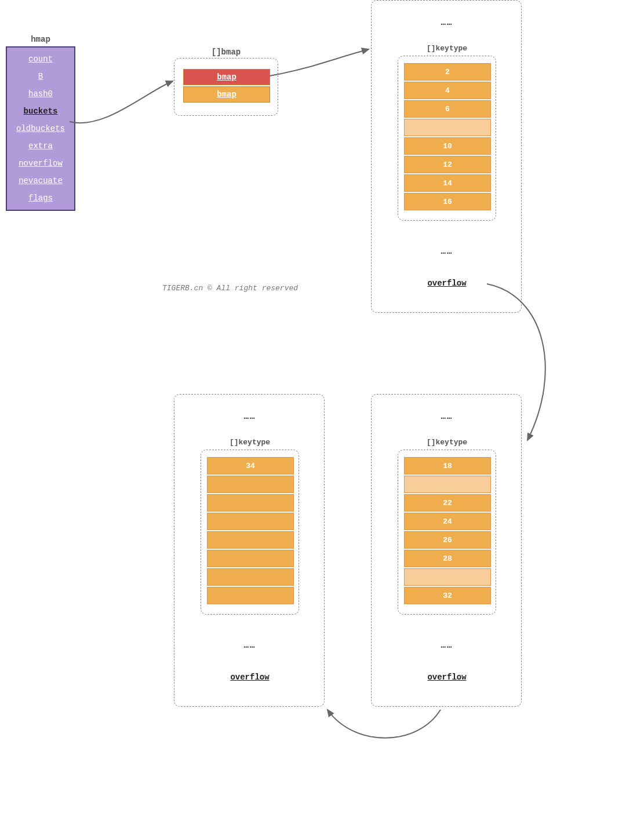  I want to click on bucket2-keytype-box: 18 22 24 26 28 32, so click(447, 532).